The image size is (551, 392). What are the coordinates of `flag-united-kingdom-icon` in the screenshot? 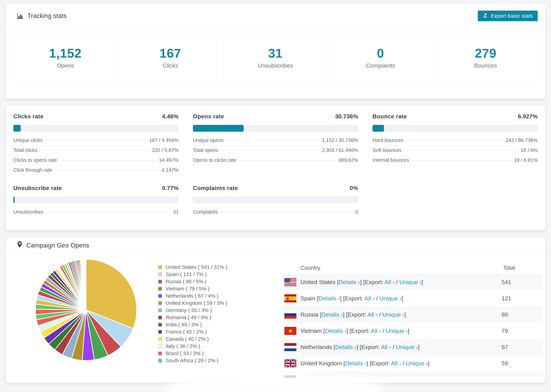 It's located at (290, 364).